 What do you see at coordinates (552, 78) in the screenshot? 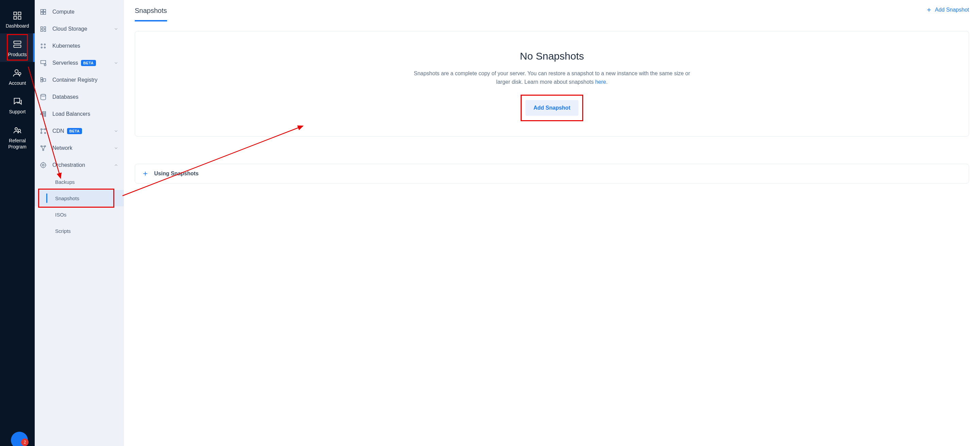
I see `empty-desc-text: Snapshots are a complete copy of your se…` at bounding box center [552, 78].